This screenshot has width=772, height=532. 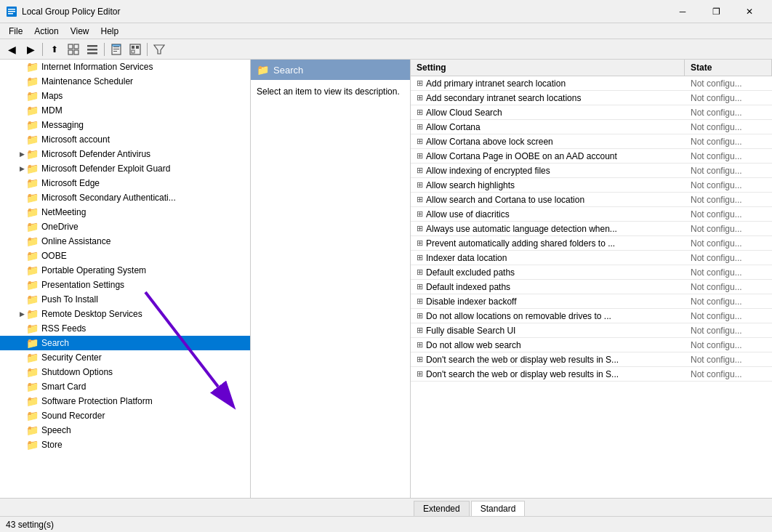 What do you see at coordinates (454, 127) in the screenshot?
I see `setting-label: Allow Cortana` at bounding box center [454, 127].